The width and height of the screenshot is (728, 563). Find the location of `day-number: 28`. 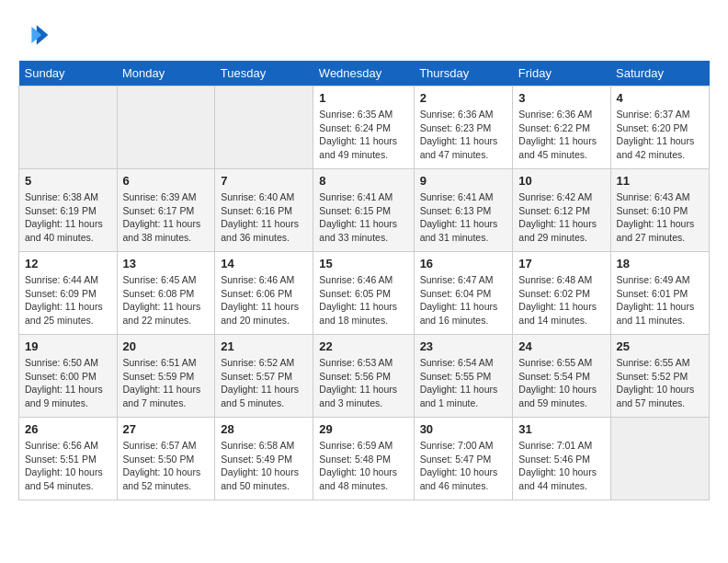

day-number: 28 is located at coordinates (264, 429).